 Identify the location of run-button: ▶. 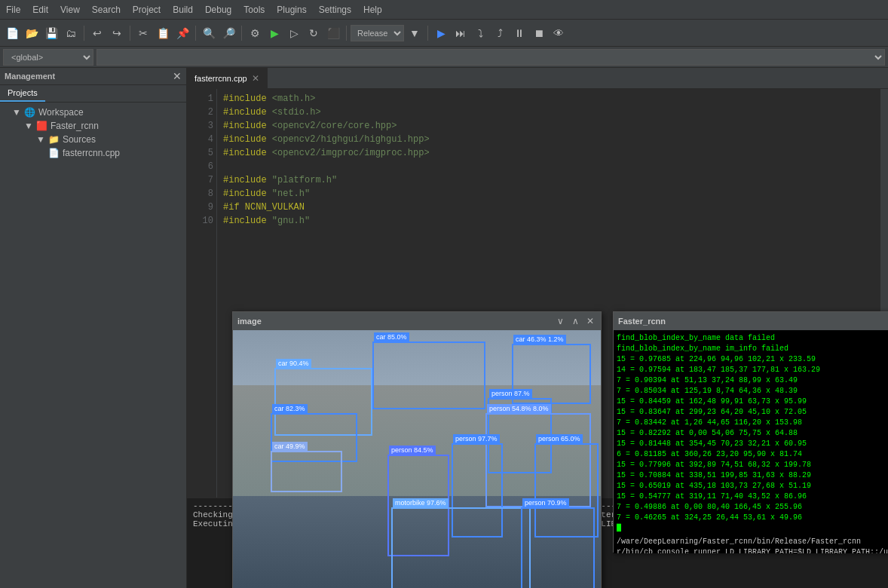
(274, 33).